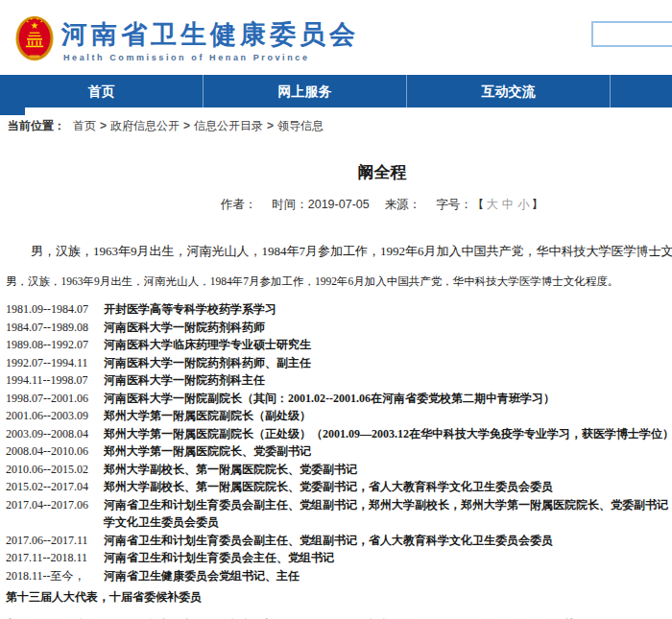 The image size is (672, 619). Describe the element at coordinates (336, 91) in the screenshot. I see `main-nav: 首页 网上服务 互动交流` at that location.